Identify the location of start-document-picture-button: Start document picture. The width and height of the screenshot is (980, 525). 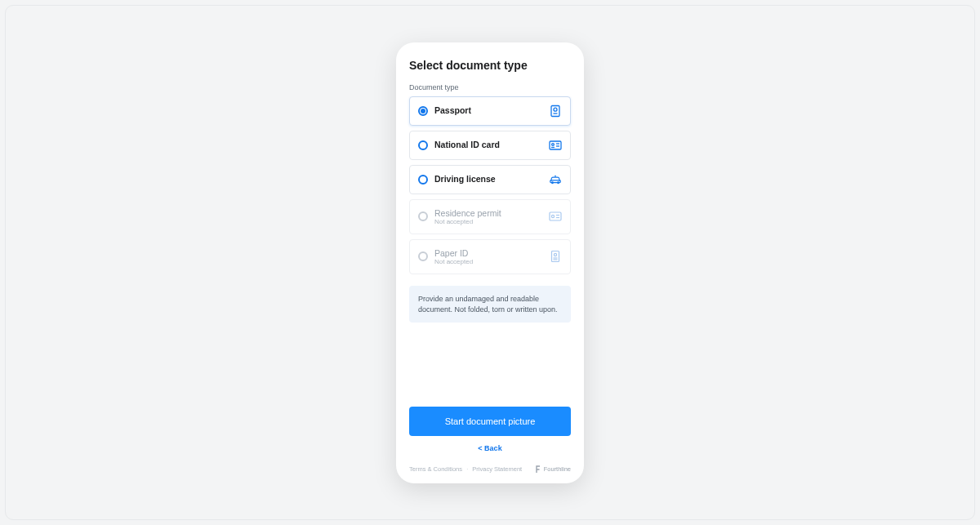
(490, 421).